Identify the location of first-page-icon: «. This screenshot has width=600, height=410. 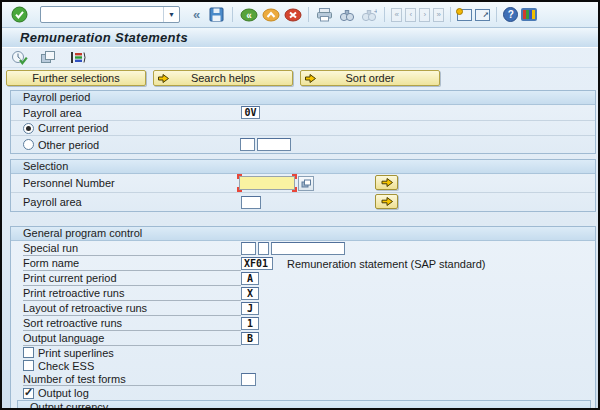
(396, 15).